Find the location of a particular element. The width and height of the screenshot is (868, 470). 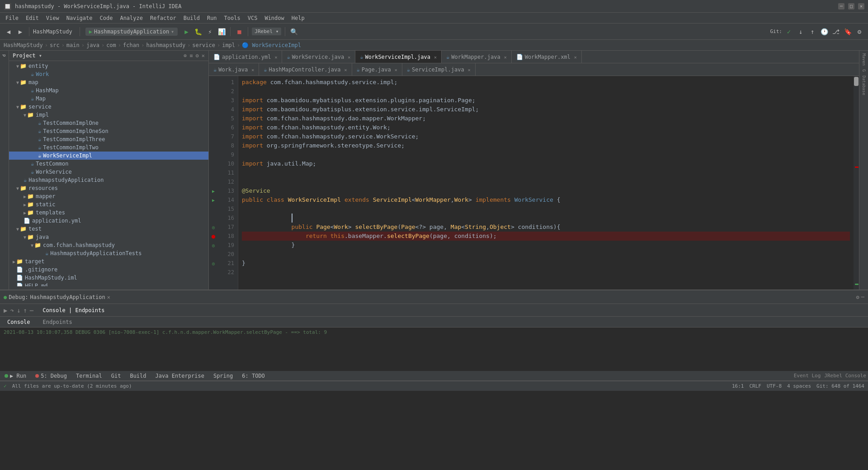

event-log-label: Event Log is located at coordinates (807, 375).